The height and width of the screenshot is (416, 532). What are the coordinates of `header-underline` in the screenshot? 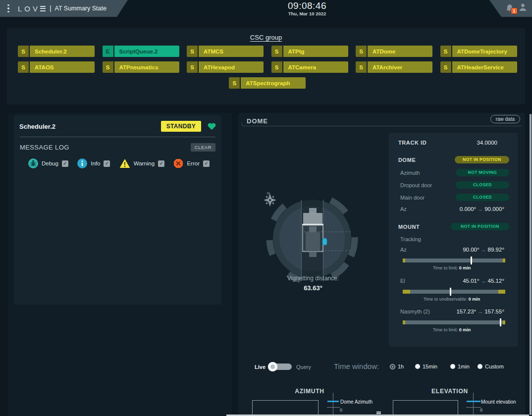 It's located at (383, 126).